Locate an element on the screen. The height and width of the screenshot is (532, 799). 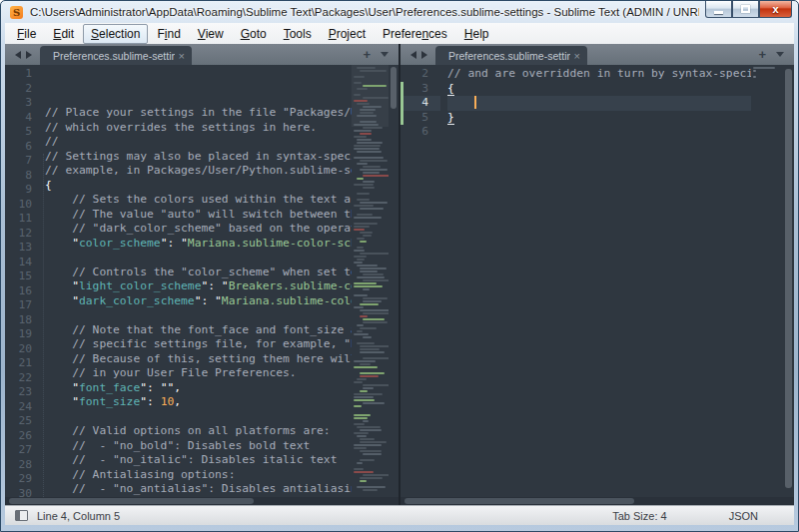
menu-project: Project is located at coordinates (348, 34).